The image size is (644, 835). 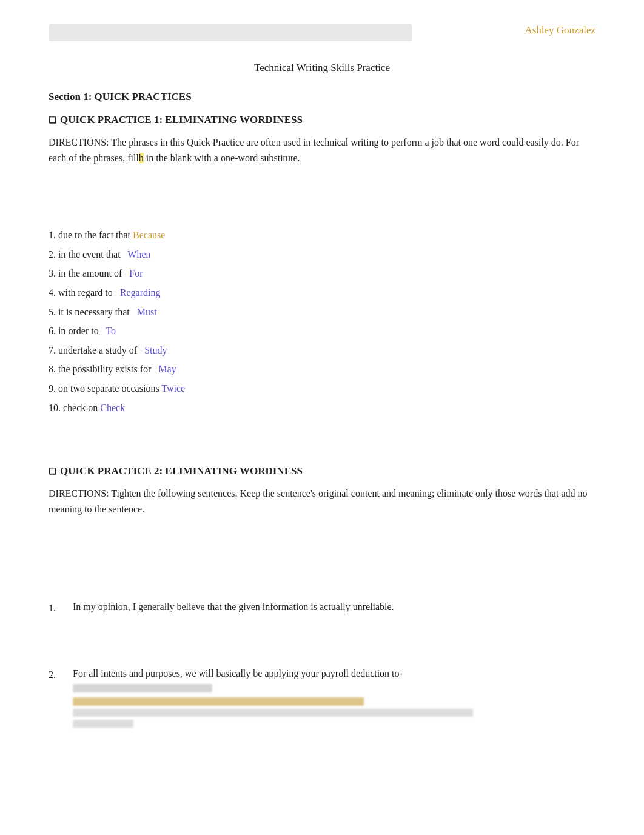 What do you see at coordinates (141, 158) in the screenshot?
I see `directions-highlight: h` at bounding box center [141, 158].